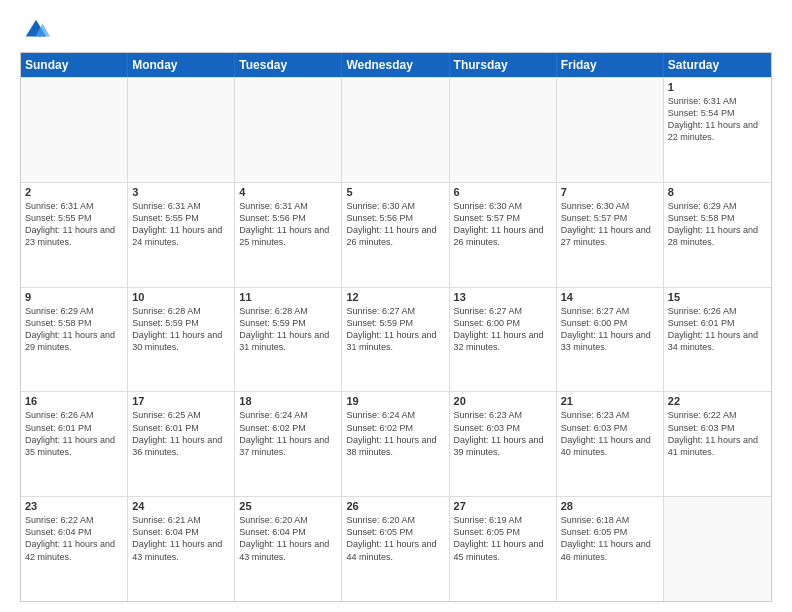 Image resolution: width=792 pixels, height=612 pixels. Describe the element at coordinates (74, 235) in the screenshot. I see `day-cell-2: 2Sunrise: 6:31 AM Sunset: 5:55 PM Daylig…` at that location.